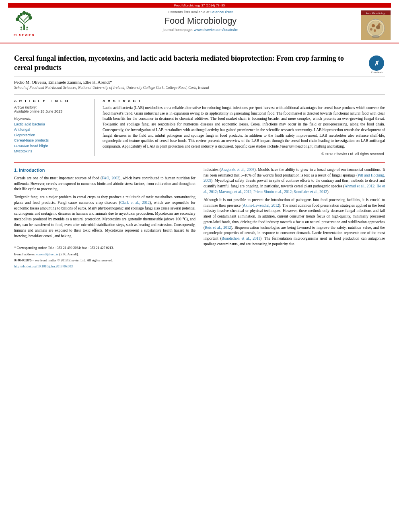  I want to click on article-info-col: A R T I C L E I N F O Article history, so click(54, 127).